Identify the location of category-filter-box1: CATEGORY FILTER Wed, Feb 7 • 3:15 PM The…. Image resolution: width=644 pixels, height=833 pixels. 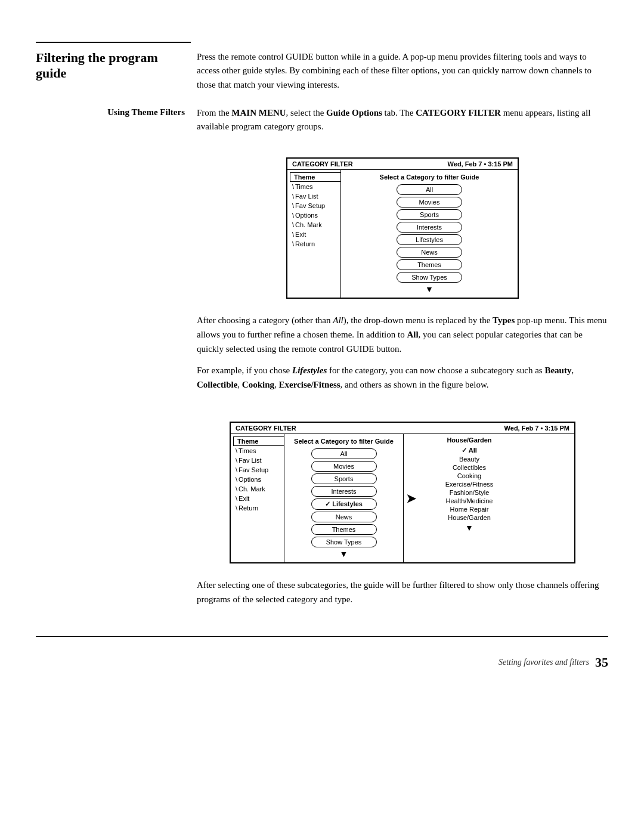
(402, 228).